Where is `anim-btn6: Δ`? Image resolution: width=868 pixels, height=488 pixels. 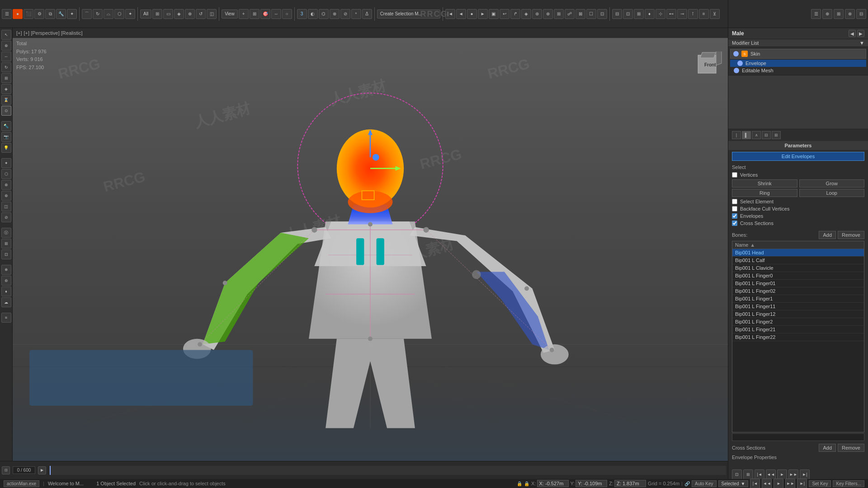
anim-btn6: Δ is located at coordinates (367, 14).